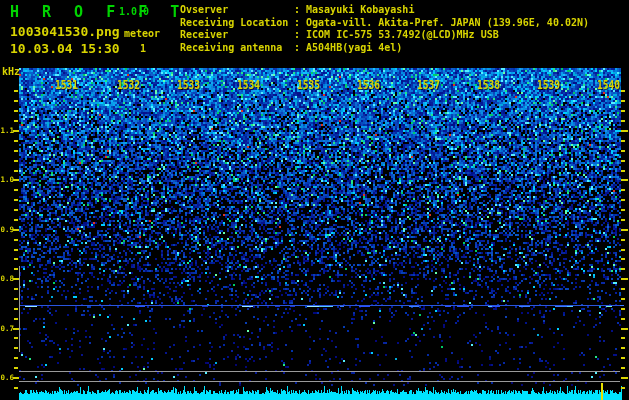  What do you see at coordinates (291, 48) in the screenshot?
I see `station-info-row: Receiving antenna: A504HB(yagi 4el)` at bounding box center [291, 48].